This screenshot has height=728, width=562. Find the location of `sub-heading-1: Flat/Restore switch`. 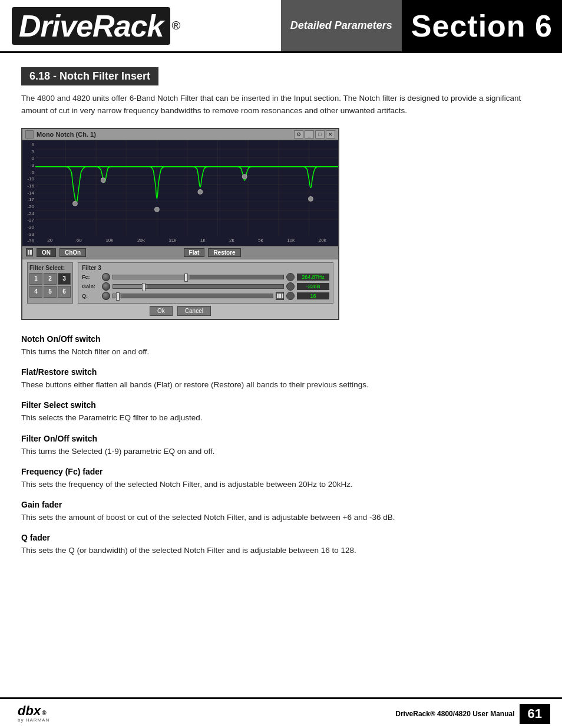

sub-heading-1: Flat/Restore switch is located at coordinates (281, 372).